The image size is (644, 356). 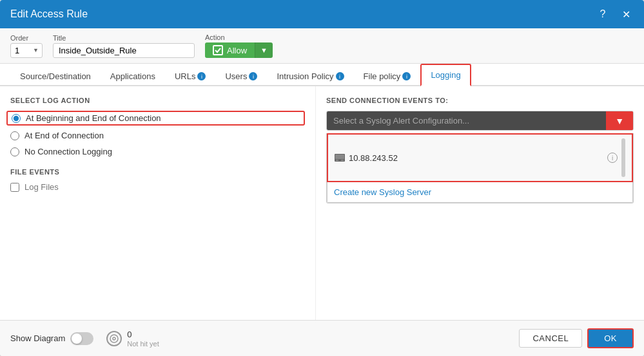 What do you see at coordinates (480, 100) in the screenshot?
I see `send-events-section-title: SEND CONNECTION EVENTS TO:` at bounding box center [480, 100].